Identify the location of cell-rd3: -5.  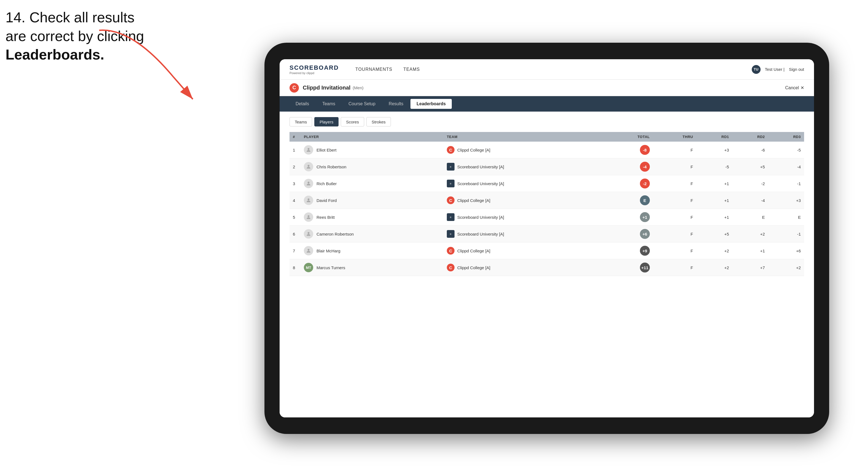
(786, 150).